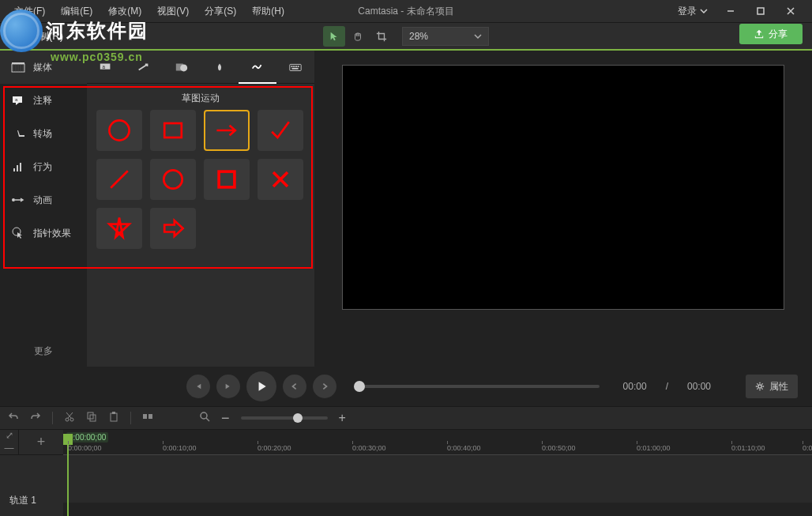 The height and width of the screenshot is (516, 812). Describe the element at coordinates (731, 11) in the screenshot. I see `minimize-button` at that location.